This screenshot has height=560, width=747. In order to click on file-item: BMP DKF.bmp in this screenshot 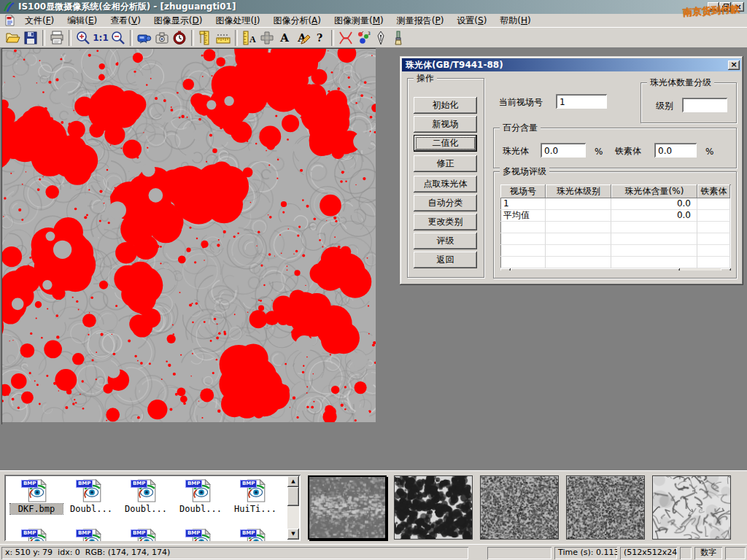, I will do `click(36, 497)`.